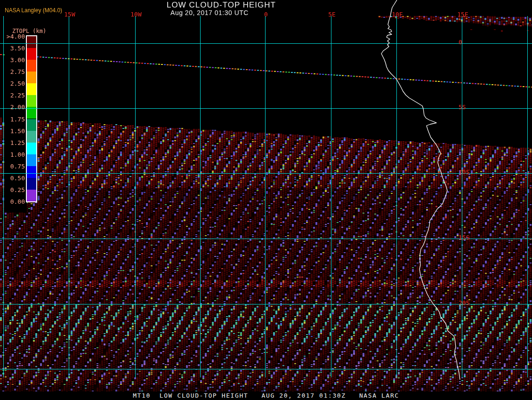 The height and width of the screenshot is (400, 532). I want to click on page-datetime: Aug 20, 2017 01:30 UTC, so click(210, 13).